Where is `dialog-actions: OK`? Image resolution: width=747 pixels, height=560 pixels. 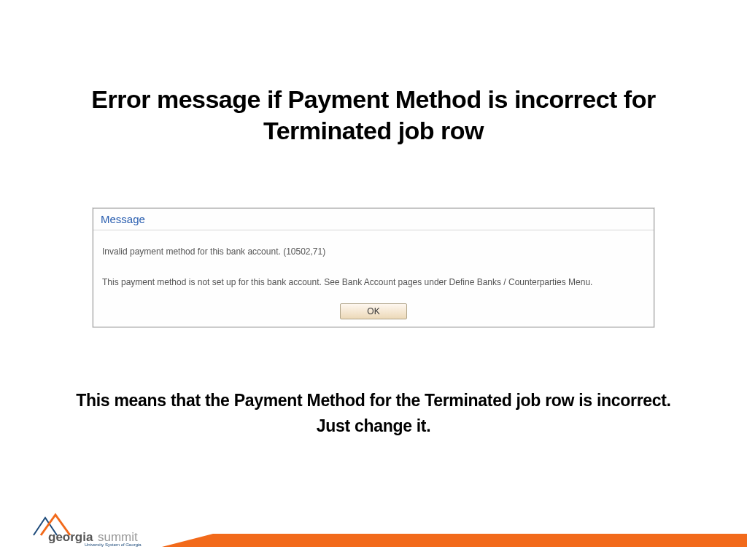
dialog-actions: OK is located at coordinates (374, 314).